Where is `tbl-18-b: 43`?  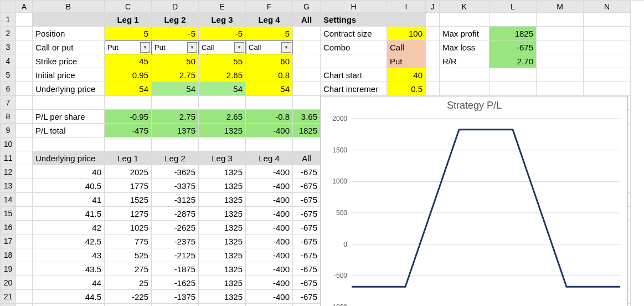 tbl-18-b: 43 is located at coordinates (69, 255).